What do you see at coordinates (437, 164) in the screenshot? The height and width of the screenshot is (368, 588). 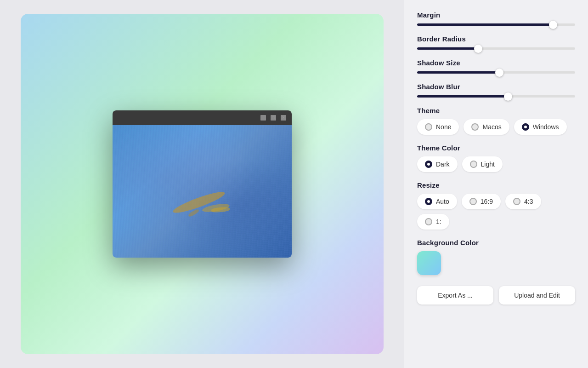 I see `theme-color-dark-option: Dark` at bounding box center [437, 164].